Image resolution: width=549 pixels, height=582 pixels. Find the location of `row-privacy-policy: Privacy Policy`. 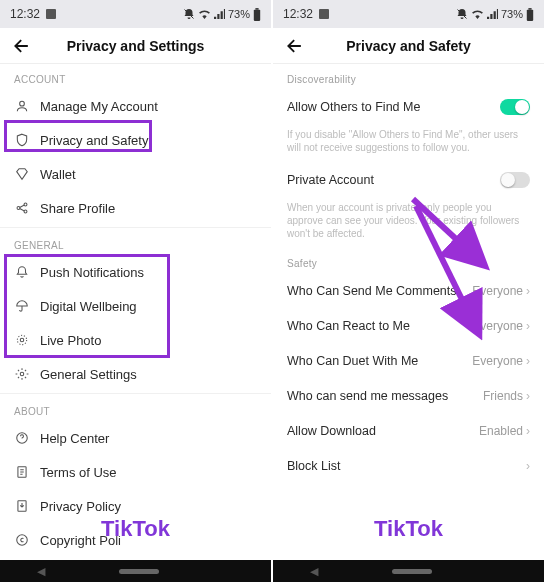

row-privacy-policy: Privacy Policy is located at coordinates (136, 506).